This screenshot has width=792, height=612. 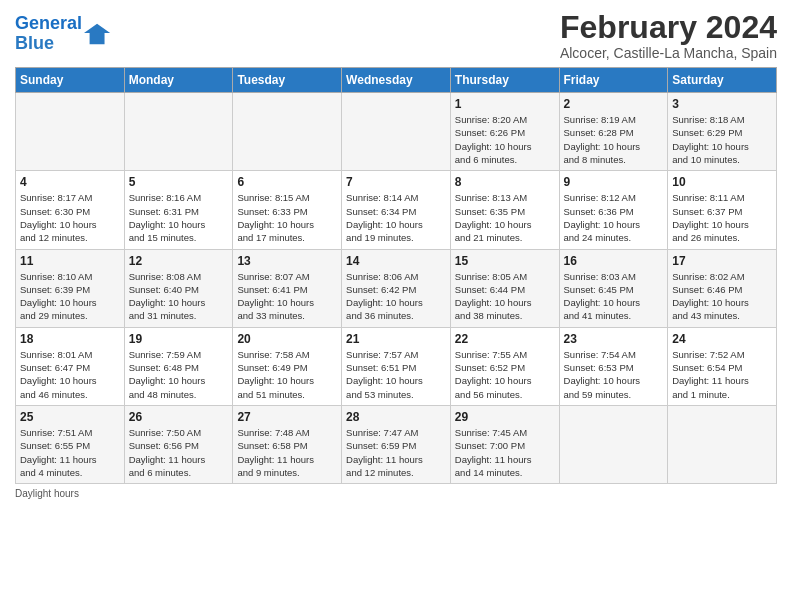 I want to click on day-info: Sunrise: 7:50 AMSunset: 6:56 PMDaylight:…, so click(x=179, y=452).